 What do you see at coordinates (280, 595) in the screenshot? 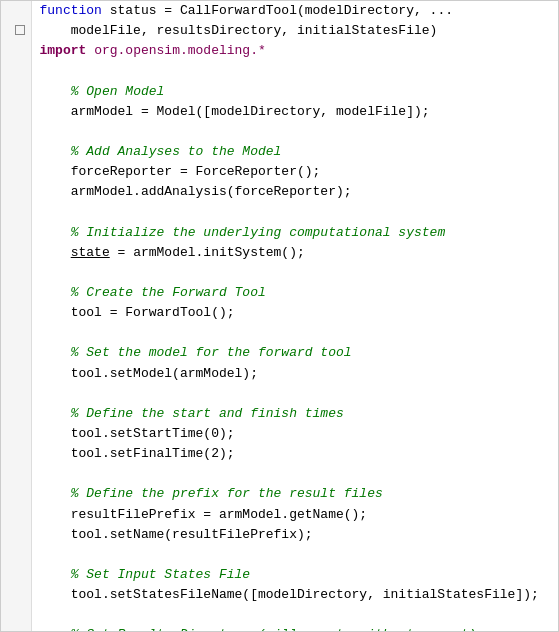
I see `code-line: tool.setStatesFileName([modelDirectory, …` at bounding box center [280, 595].